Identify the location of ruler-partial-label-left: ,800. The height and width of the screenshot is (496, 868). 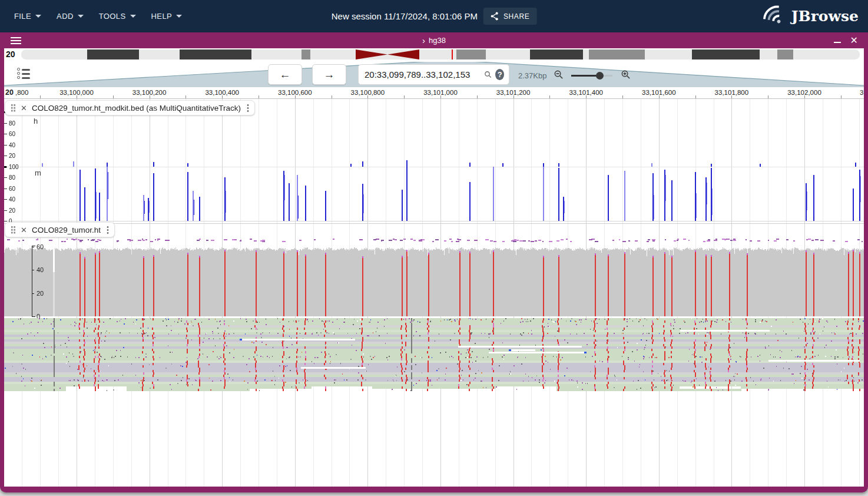
(22, 92).